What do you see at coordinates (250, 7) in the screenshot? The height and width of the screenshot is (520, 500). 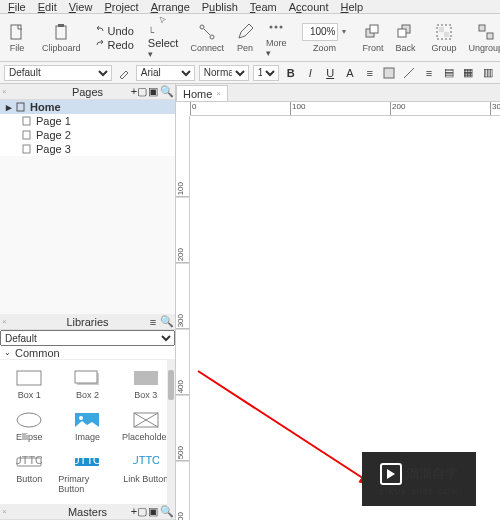 I see `menu-bar: File Edit View Project Arrange Publish T…` at bounding box center [250, 7].